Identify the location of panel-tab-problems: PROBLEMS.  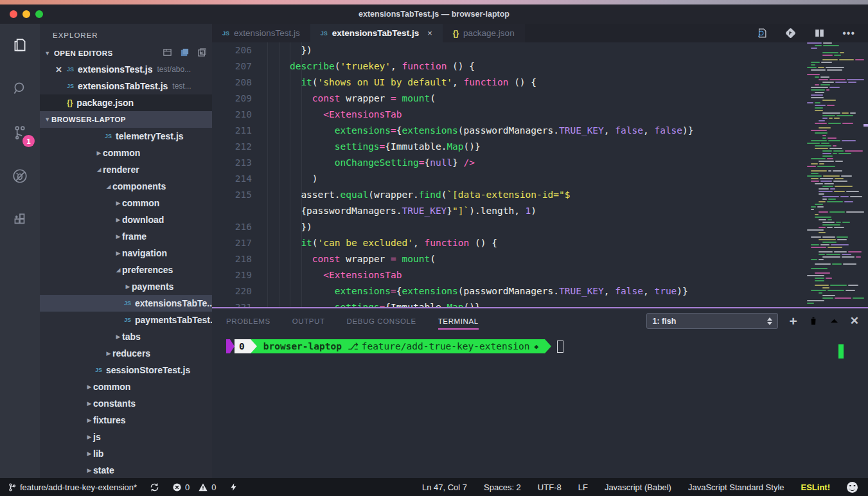
(248, 321).